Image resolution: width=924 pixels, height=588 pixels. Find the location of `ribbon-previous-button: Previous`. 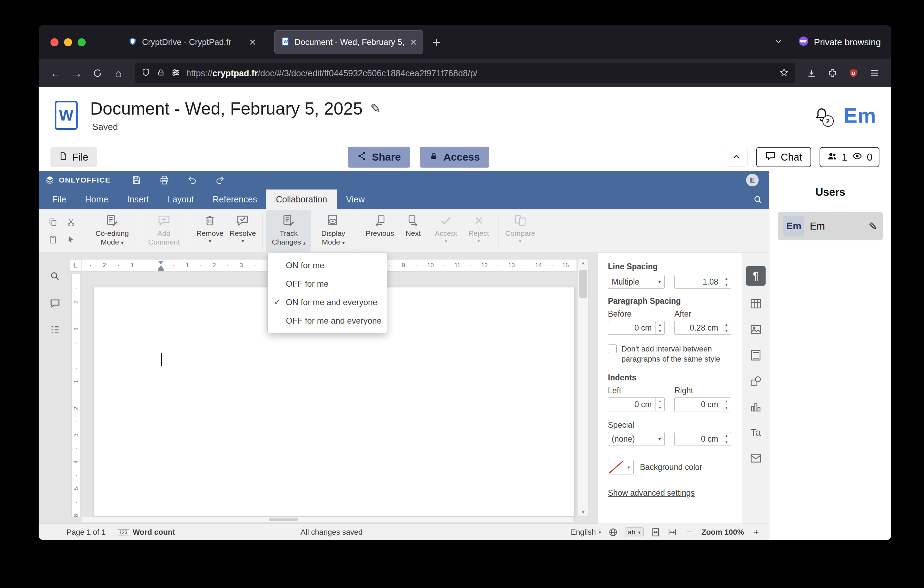

ribbon-previous-button: Previous is located at coordinates (380, 231).